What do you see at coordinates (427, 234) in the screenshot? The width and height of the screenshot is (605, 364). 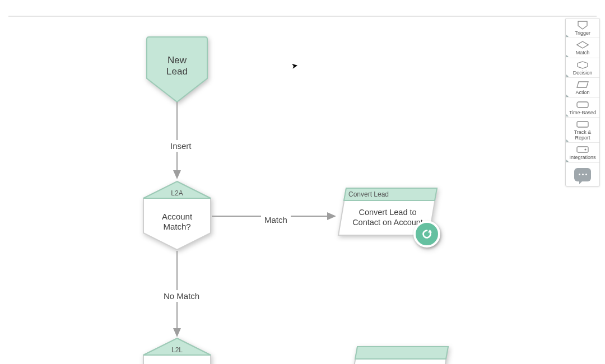 I see `refresh-badge-icon` at bounding box center [427, 234].